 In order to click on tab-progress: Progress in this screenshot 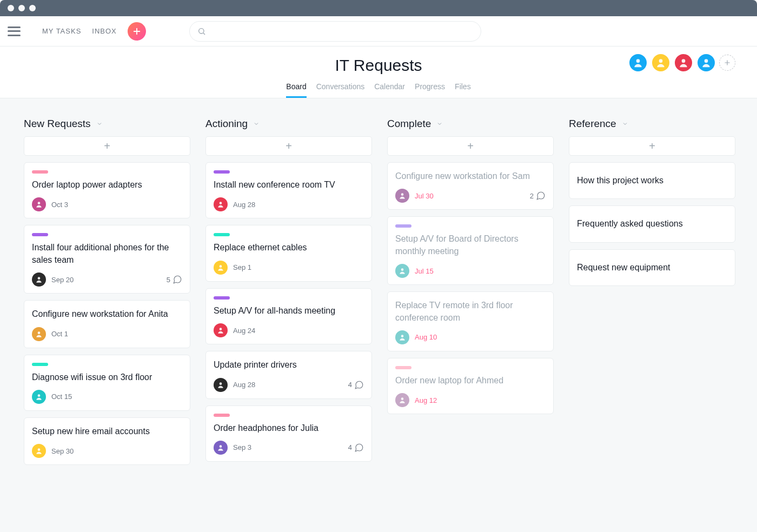, I will do `click(430, 90)`.